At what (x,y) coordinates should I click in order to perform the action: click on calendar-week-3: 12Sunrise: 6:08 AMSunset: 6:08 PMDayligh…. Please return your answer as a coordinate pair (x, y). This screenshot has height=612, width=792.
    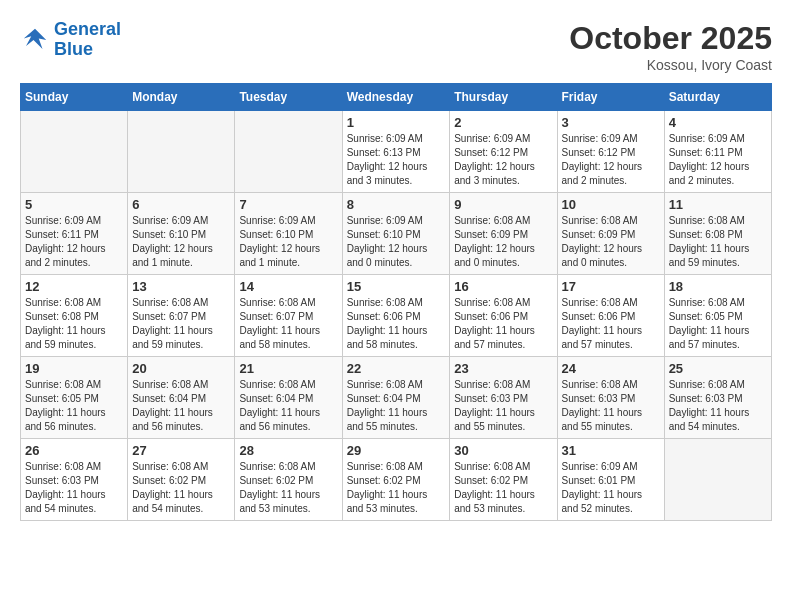
    Looking at the image, I should click on (396, 316).